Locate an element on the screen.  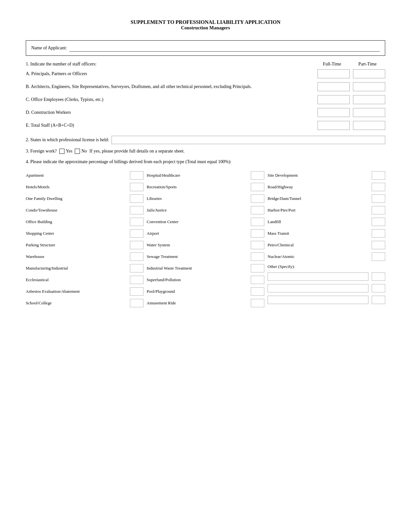
foreign-note: If yes, please provide full details on a… is located at coordinates (137, 151).